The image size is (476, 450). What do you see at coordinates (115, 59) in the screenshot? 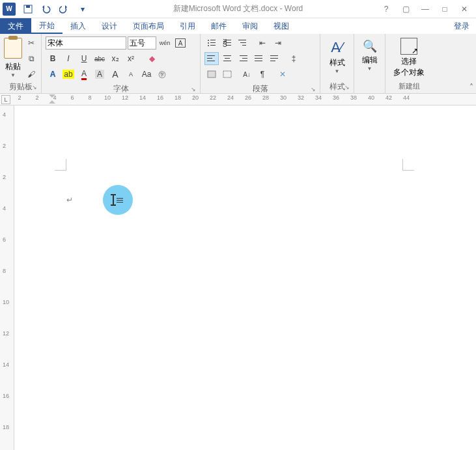
I see `subscript-button: x₂` at bounding box center [115, 59].